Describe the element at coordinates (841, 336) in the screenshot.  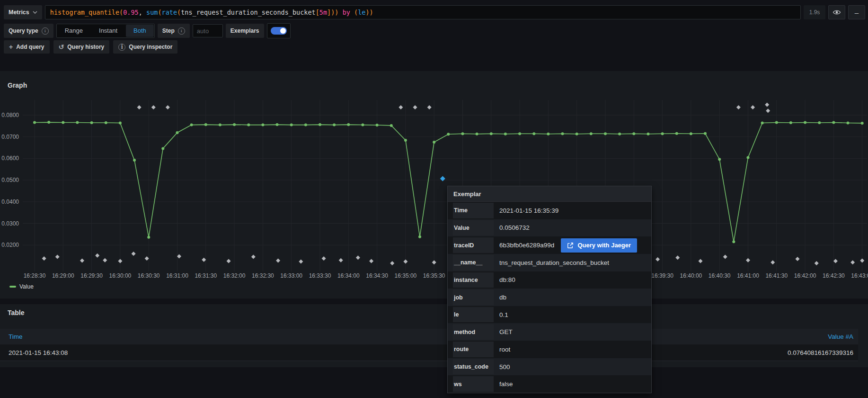
I see `table-header-value: Value #A` at that location.